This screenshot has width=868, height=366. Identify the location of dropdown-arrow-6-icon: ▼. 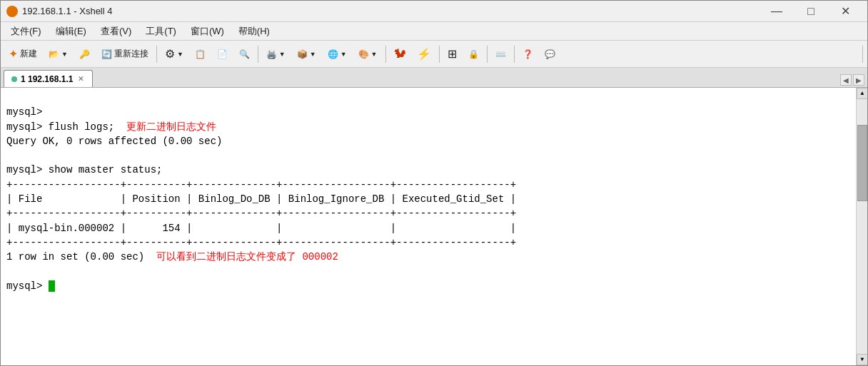
(374, 54).